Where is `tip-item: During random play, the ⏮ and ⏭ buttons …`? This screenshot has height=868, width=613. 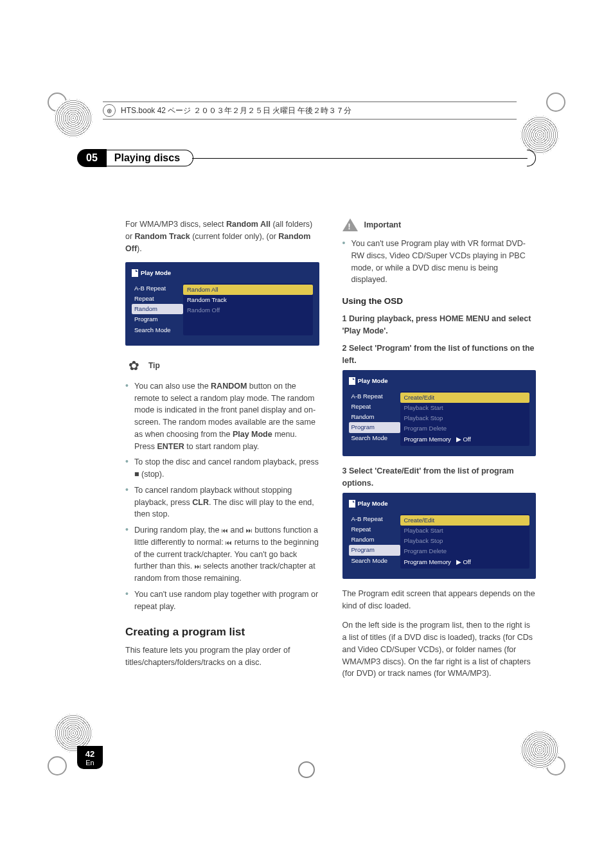 tip-item: During random play, the ⏮ and ⏭ buttons … is located at coordinates (222, 554).